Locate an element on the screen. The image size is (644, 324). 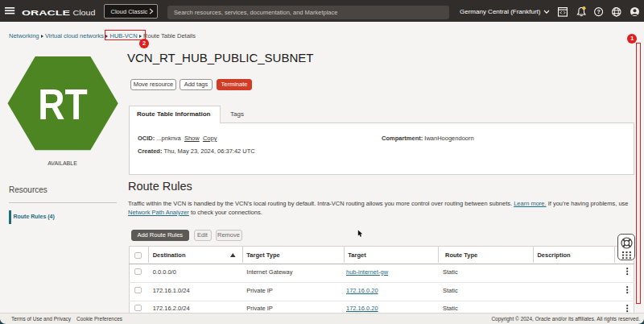
svg-text: Cloud is located at coordinates (85, 13).